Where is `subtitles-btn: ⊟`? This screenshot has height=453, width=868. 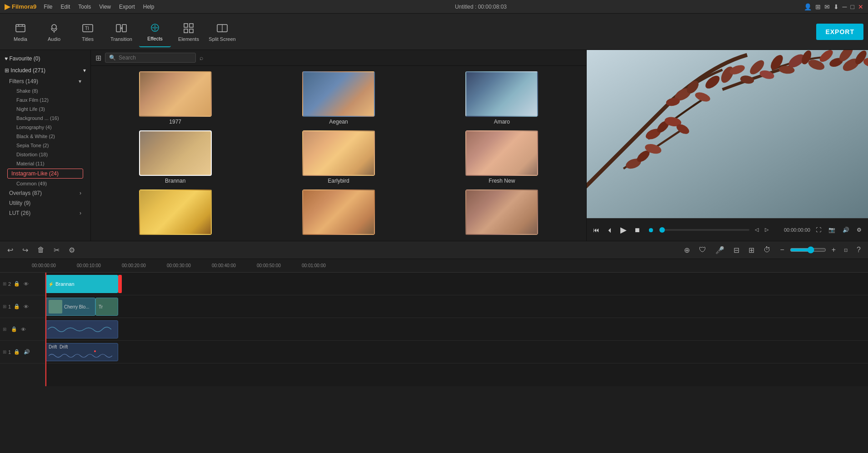
subtitles-btn: ⊟ is located at coordinates (736, 250).